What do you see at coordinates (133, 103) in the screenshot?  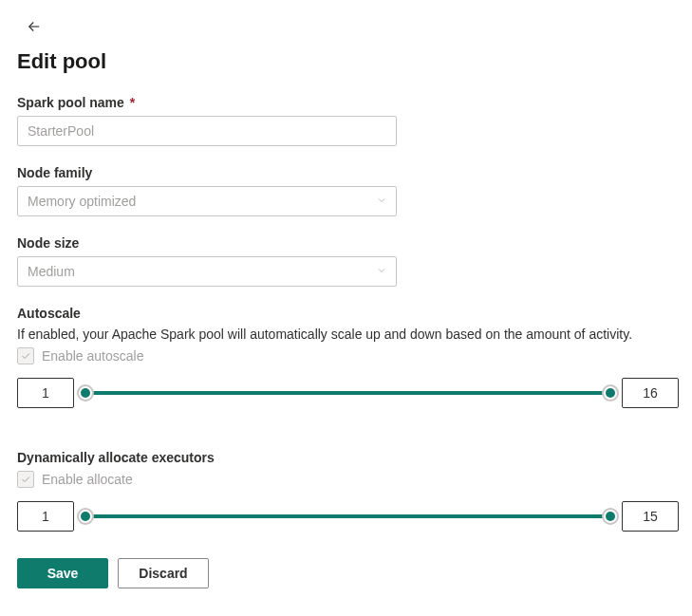 I see `required-marker: *` at bounding box center [133, 103].